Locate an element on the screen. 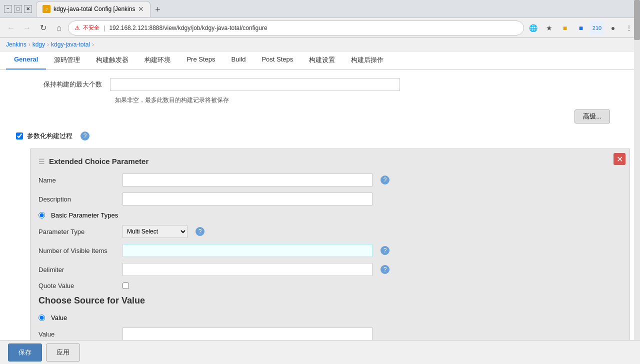 This screenshot has width=640, height=364. max-builds-hint: 如果非空，最多此数目的构建记录将被保存 is located at coordinates (372, 100).